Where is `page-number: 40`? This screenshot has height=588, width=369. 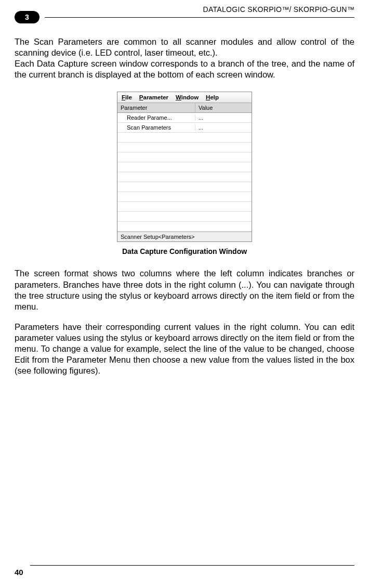 page-number: 40 is located at coordinates (184, 572).